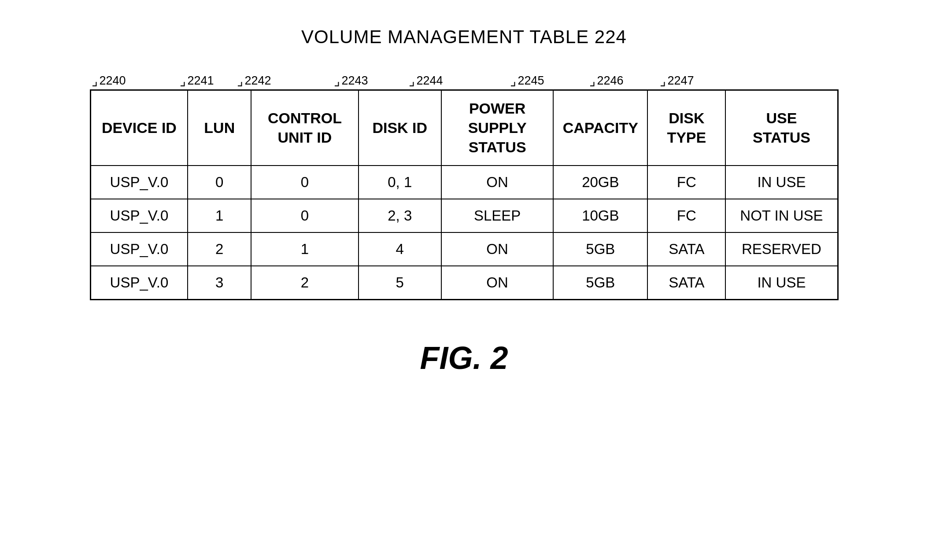  I want to click on arrow-2243: ⌟, so click(337, 81).